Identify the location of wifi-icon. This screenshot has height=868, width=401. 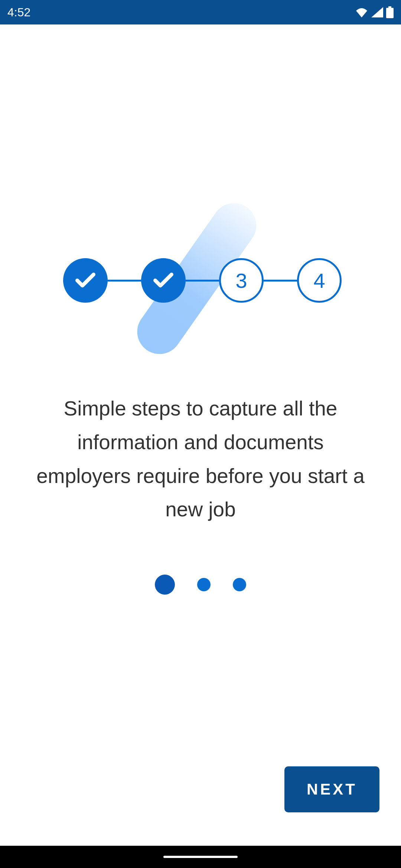
(362, 12).